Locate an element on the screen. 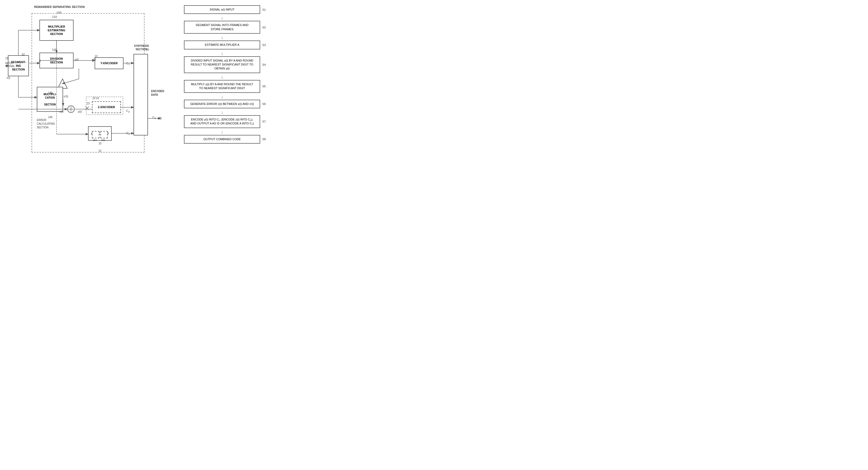 The height and width of the screenshot is (470, 868). flow-arrow-5: ↓ is located at coordinates (222, 97).